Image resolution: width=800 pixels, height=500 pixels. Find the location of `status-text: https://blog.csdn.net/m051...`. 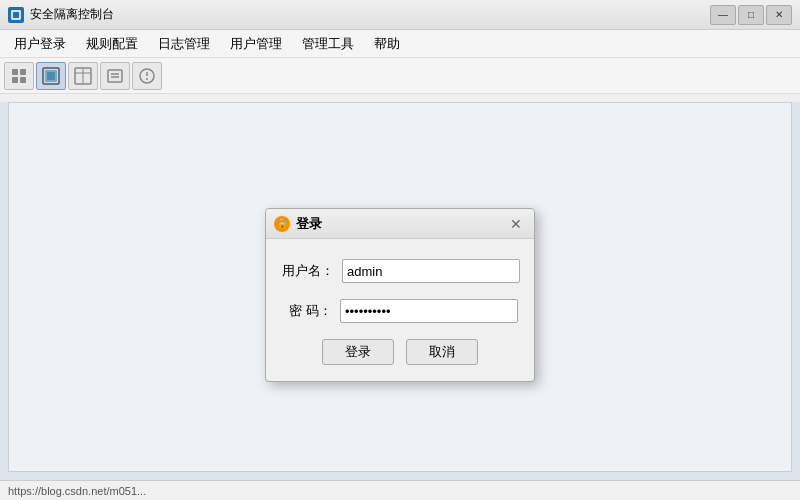

status-text: https://blog.csdn.net/m051... is located at coordinates (77, 491).